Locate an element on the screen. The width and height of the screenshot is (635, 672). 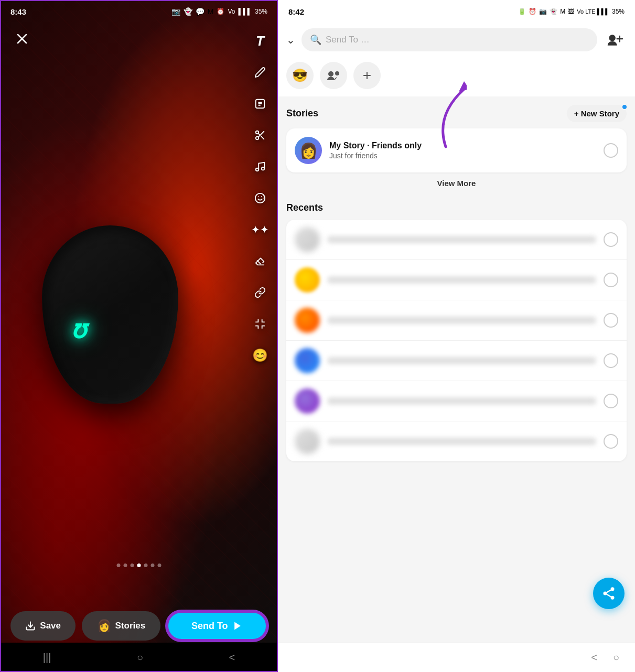
nav-back-icon-right: < is located at coordinates (594, 657).